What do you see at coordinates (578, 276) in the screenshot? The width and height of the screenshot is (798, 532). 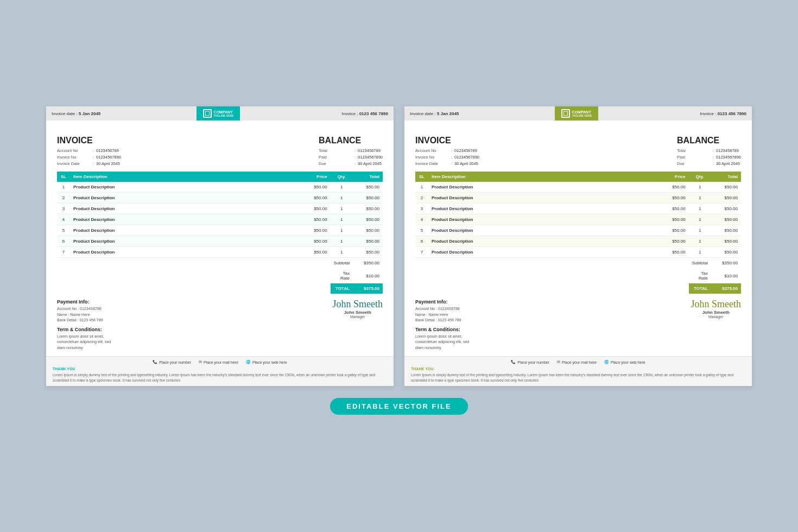 I see `tax-row-olive: Tax Rate $10.00` at bounding box center [578, 276].